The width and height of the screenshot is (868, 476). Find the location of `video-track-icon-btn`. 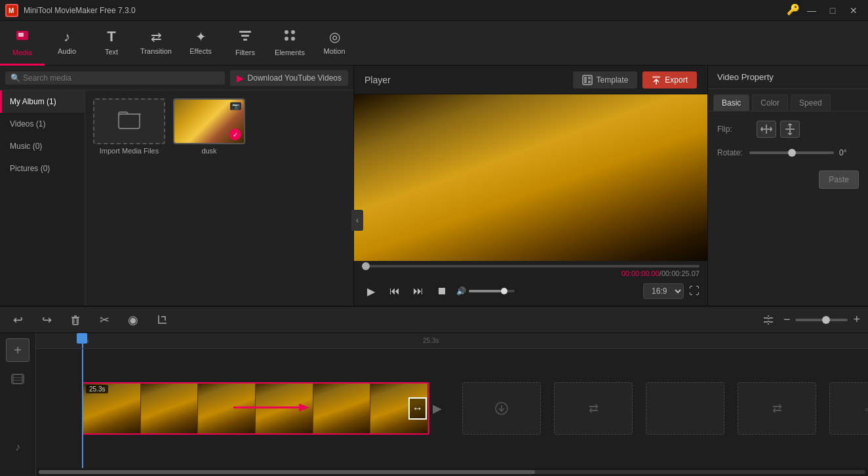

video-track-icon-btn is located at coordinates (18, 379).